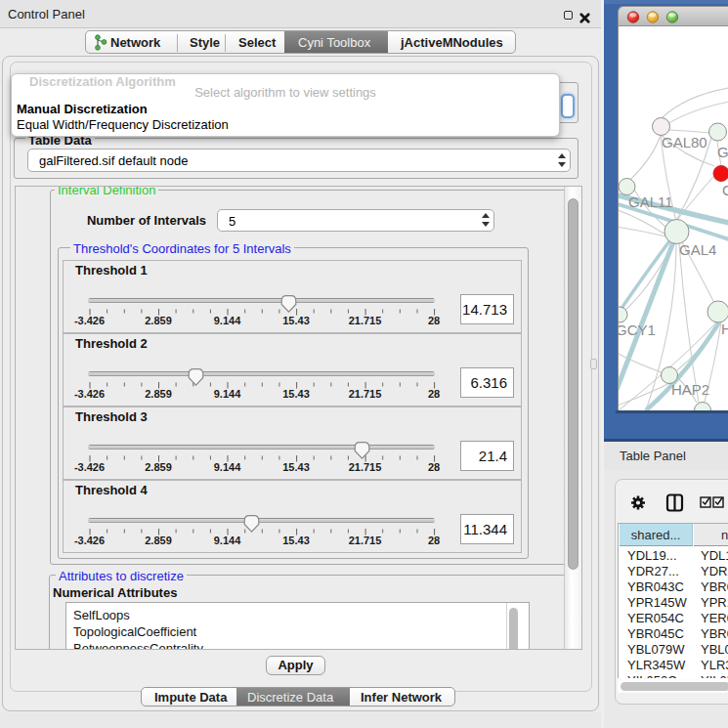 The image size is (728, 728). What do you see at coordinates (723, 152) in the screenshot?
I see `svg-text: GA` at bounding box center [723, 152].